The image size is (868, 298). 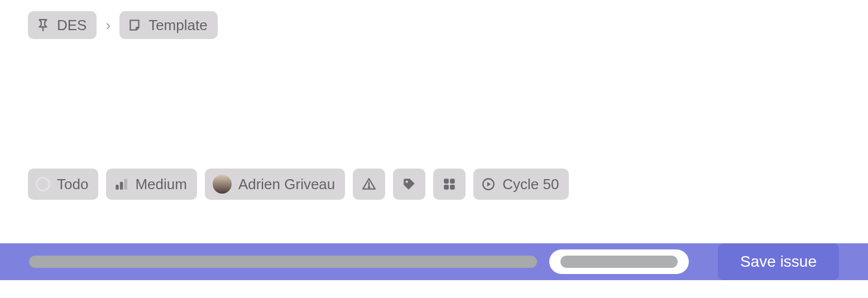 I want to click on assignee-label: Adrien Griveau, so click(x=287, y=184).